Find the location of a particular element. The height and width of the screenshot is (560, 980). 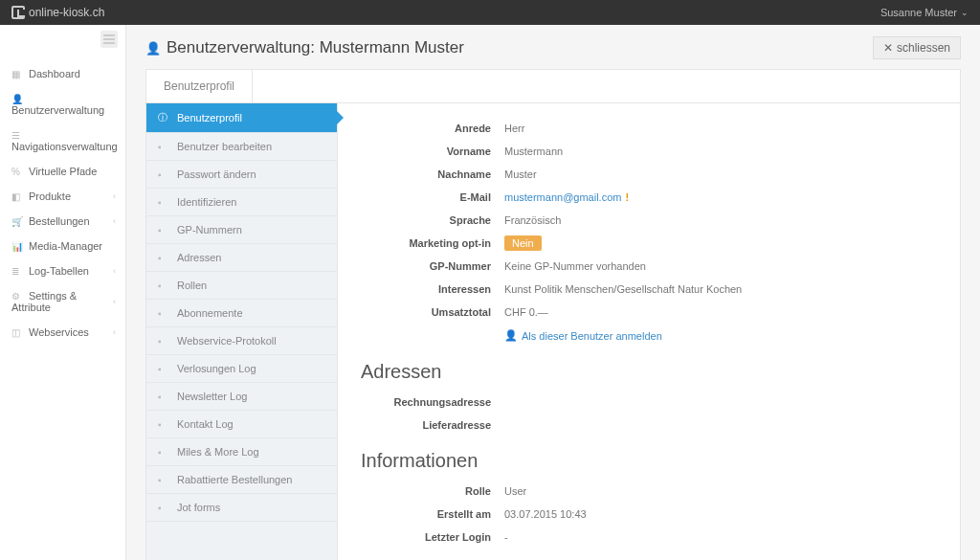

submenu-item-label: Rabattierte Bestellungen is located at coordinates (234, 480).